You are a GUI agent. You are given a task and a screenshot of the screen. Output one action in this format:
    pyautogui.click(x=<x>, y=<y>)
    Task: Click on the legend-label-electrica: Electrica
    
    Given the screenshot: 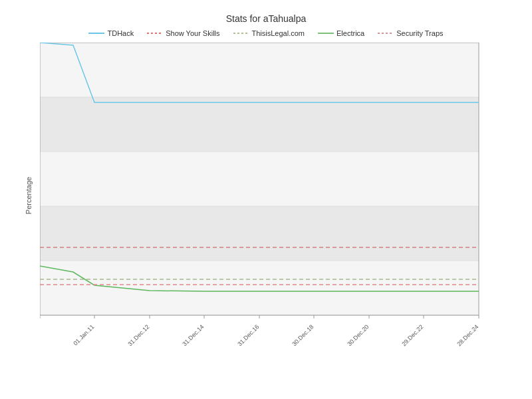 What is the action you would take?
    pyautogui.click(x=350, y=33)
    